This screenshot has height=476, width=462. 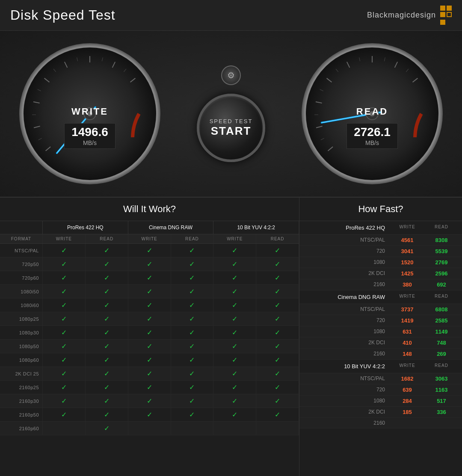 What do you see at coordinates (372, 132) in the screenshot?
I see `read-value: 2726.1` at bounding box center [372, 132].